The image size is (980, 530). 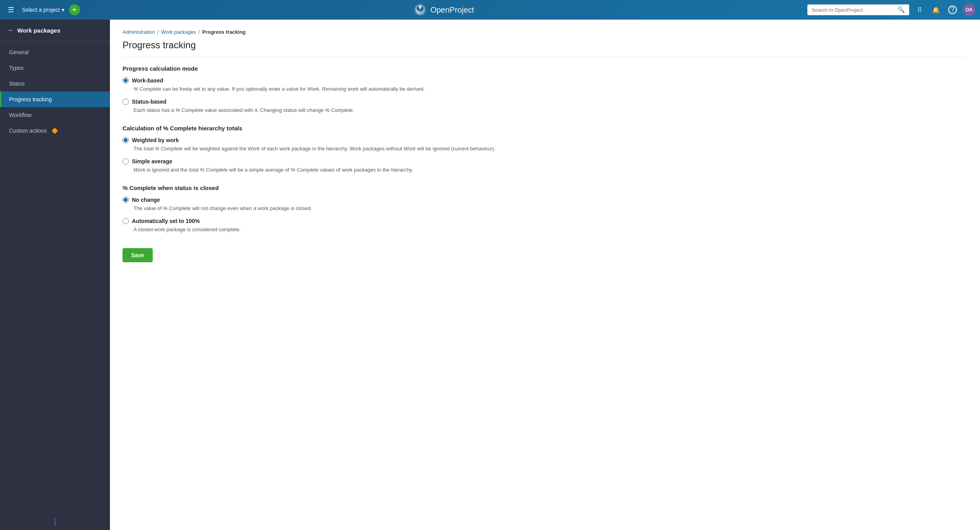 I want to click on topbar: ☰ Select a project ▾ + OpenProject 🔍 ⠿, so click(x=490, y=10).